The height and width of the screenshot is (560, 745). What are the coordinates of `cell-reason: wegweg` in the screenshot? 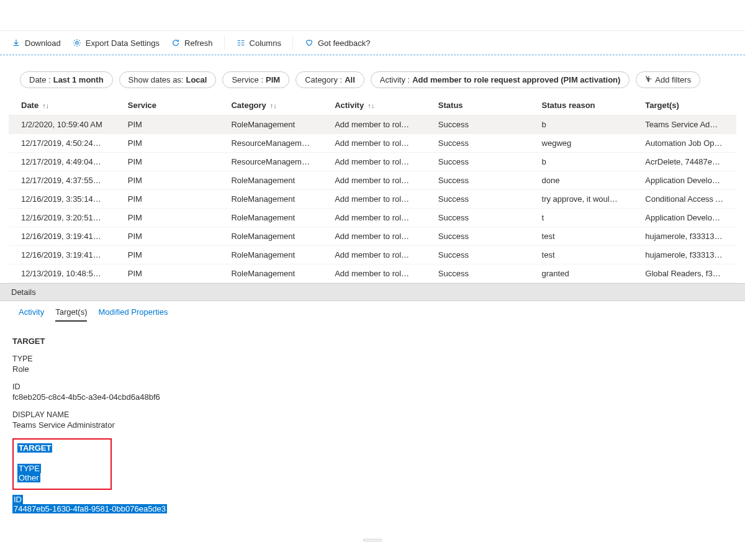 It's located at (581, 143).